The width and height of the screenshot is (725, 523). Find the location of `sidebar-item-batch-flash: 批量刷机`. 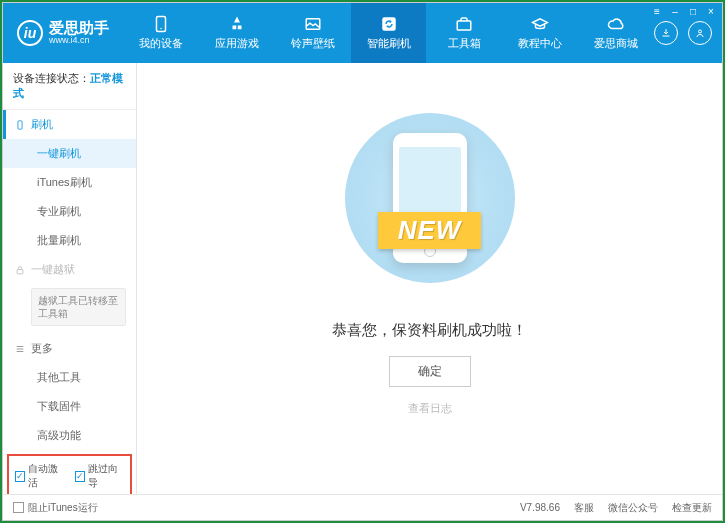

sidebar-item-batch-flash: 批量刷机 is located at coordinates (70, 240).